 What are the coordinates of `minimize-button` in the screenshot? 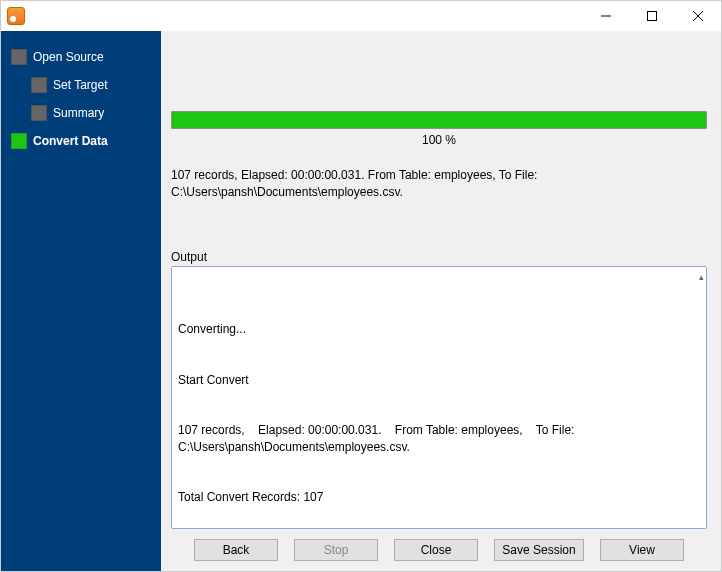 It's located at (606, 16).